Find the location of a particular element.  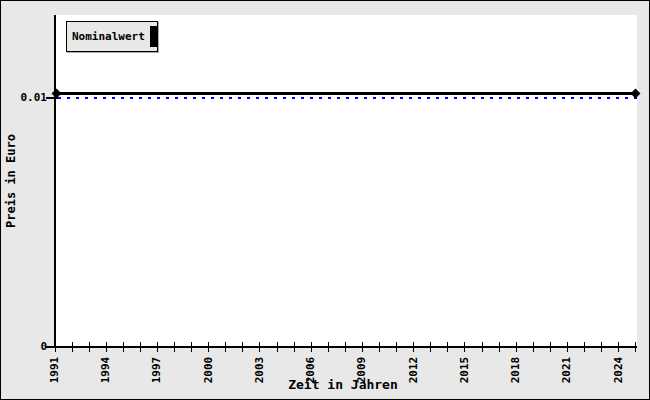

x-axis-title: Zeit in Jahren is located at coordinates (343, 385).